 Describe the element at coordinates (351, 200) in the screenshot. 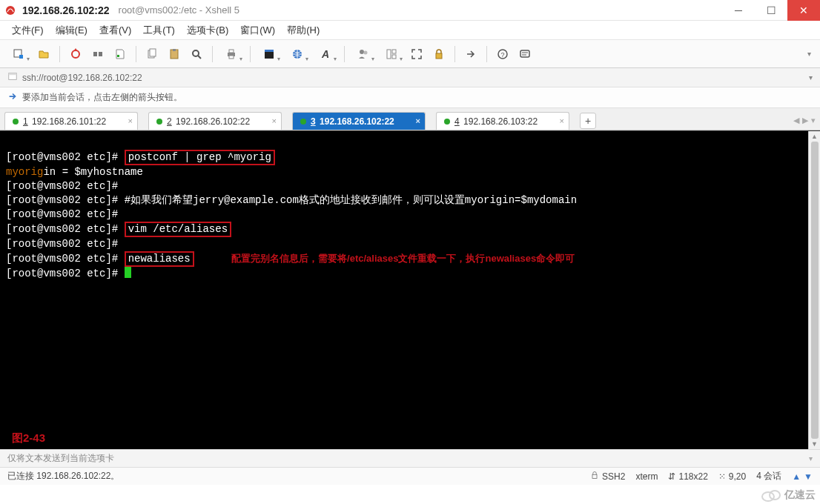

I see `cmd-comment: #如果我们希望jerry@example.com格式的地址接收到邮件，则可以设置…` at that location.